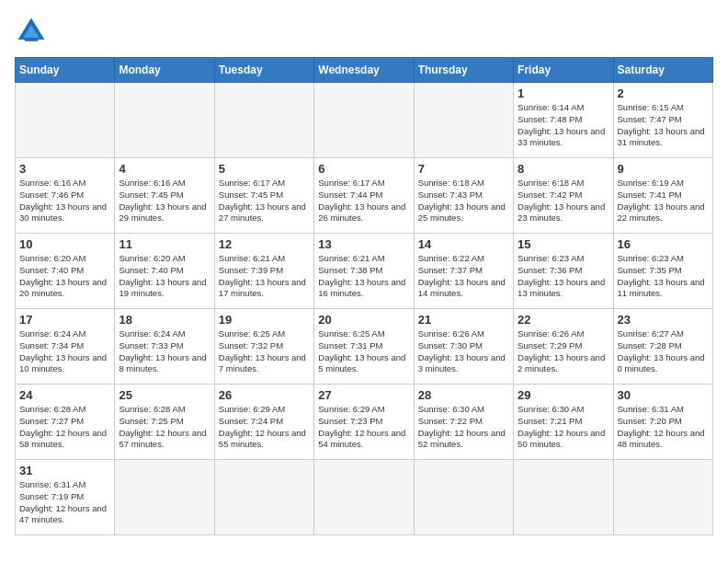  I want to click on day-number: 4, so click(164, 169).